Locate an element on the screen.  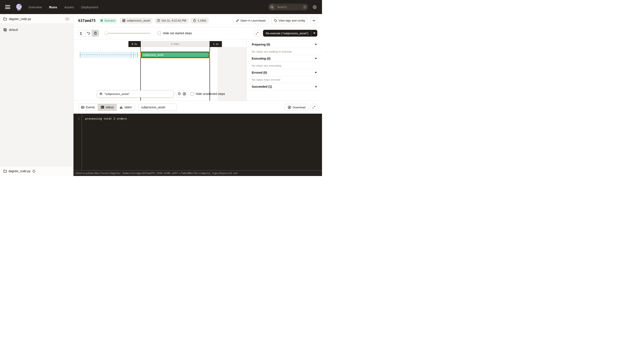
step-states-panel: Preparing (0) No steps are waiting to ex… is located at coordinates (284, 70).